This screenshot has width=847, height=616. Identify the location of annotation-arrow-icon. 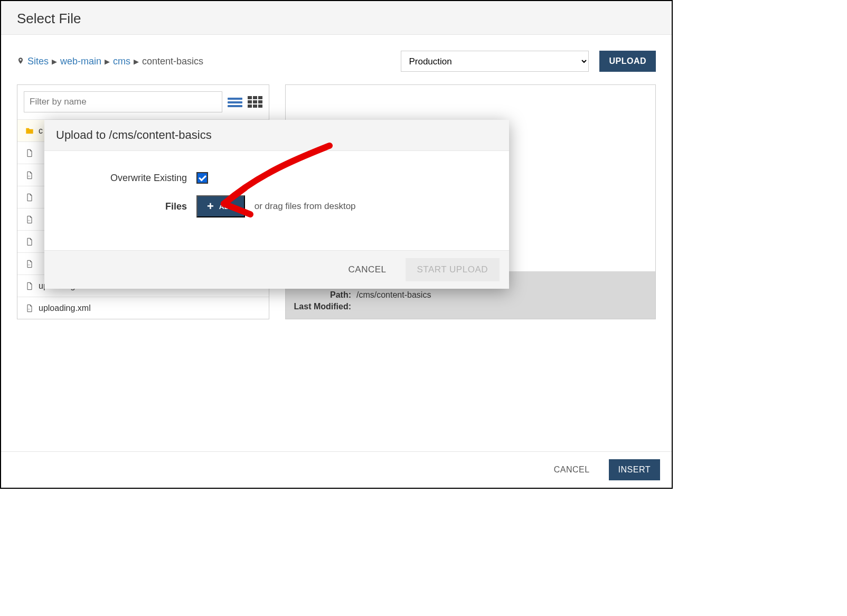
(271, 188).